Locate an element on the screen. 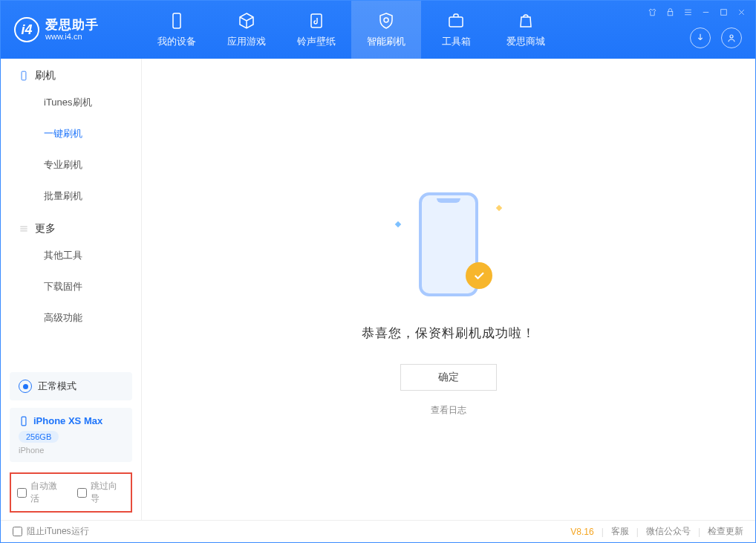 The width and height of the screenshot is (756, 543). sidebar-item-pro-flash: 专业刷机 is located at coordinates (71, 165).